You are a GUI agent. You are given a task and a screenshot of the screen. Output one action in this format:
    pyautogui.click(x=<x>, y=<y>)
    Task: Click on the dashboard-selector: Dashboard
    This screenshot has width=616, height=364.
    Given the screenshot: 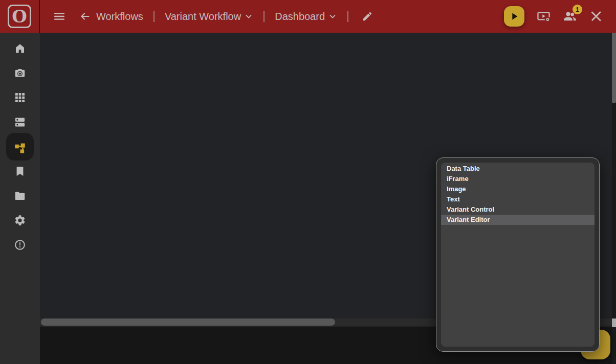 What is the action you would take?
    pyautogui.click(x=300, y=16)
    